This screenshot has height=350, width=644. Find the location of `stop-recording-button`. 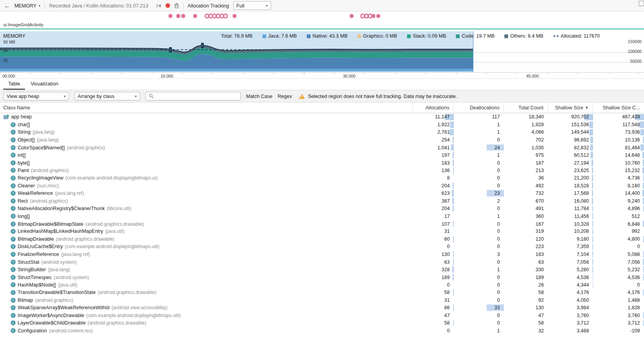

stop-recording-button is located at coordinates (168, 5).